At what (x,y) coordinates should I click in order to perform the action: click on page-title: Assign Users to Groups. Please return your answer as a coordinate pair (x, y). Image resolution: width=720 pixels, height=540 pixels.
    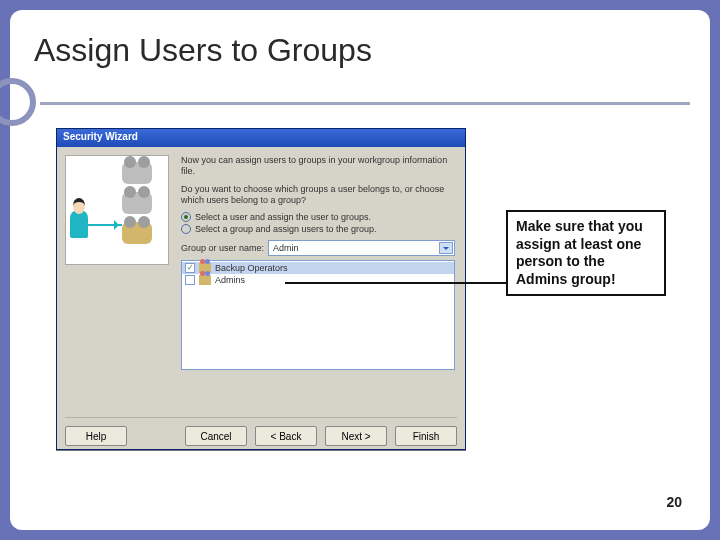
    Looking at the image, I should click on (203, 50).